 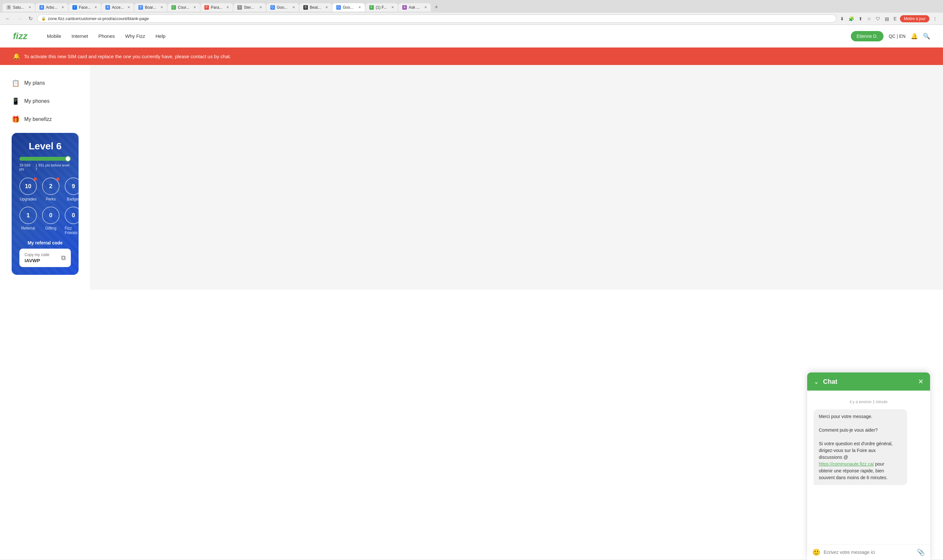 What do you see at coordinates (45, 146) in the screenshot?
I see `level-title: Level 6` at bounding box center [45, 146].